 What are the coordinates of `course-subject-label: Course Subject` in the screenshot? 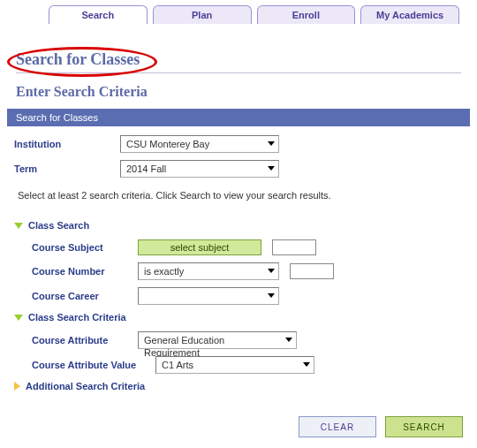 It's located at (76, 247).